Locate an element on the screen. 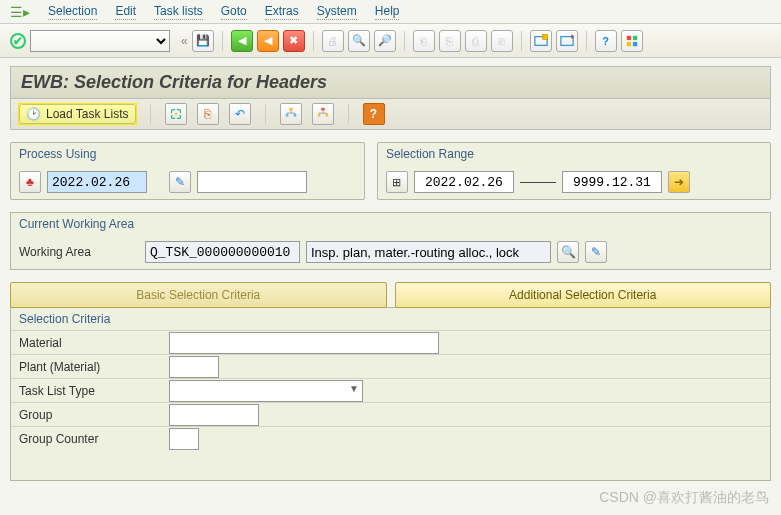 Image resolution: width=781 pixels, height=515 pixels. prev-page-button: ⎘ is located at coordinates (450, 41).